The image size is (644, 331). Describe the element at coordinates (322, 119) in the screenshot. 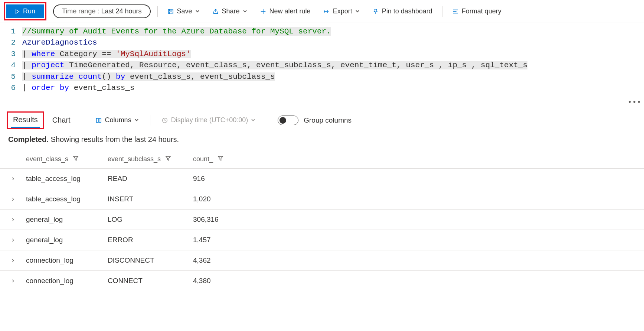

I see `results-toolbar: Results Chart Columns Display time (UTC+…` at that location.